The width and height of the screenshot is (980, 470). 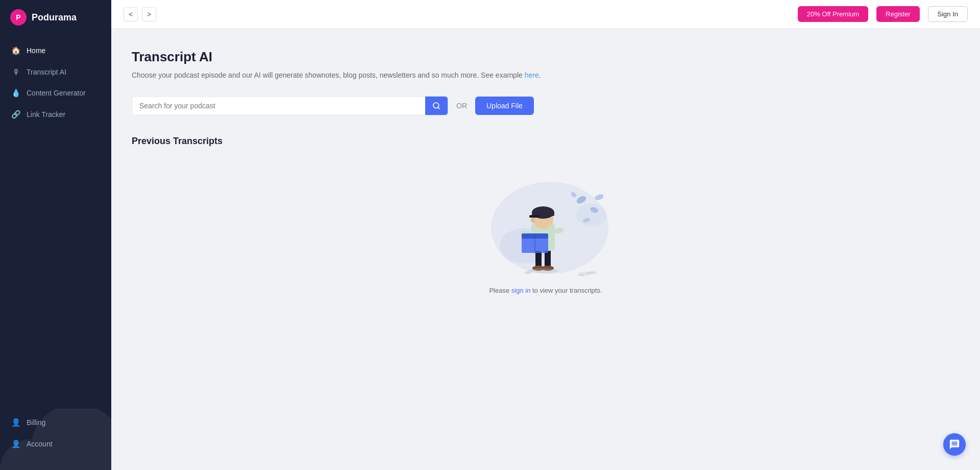 I want to click on sidebar-item-account: 👤 Account, so click(x=56, y=444).